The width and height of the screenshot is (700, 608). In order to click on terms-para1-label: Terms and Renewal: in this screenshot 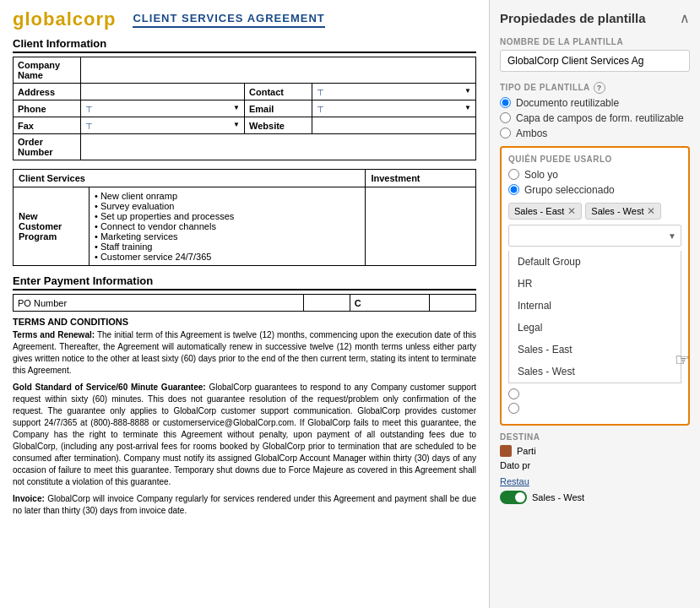, I will do `click(54, 334)`.